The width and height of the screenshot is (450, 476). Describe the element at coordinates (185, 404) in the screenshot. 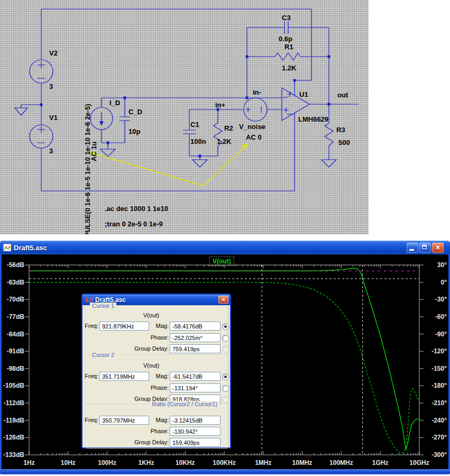

I see `ratio-legend: Ratio (Cursor2 / Cursor1)` at that location.